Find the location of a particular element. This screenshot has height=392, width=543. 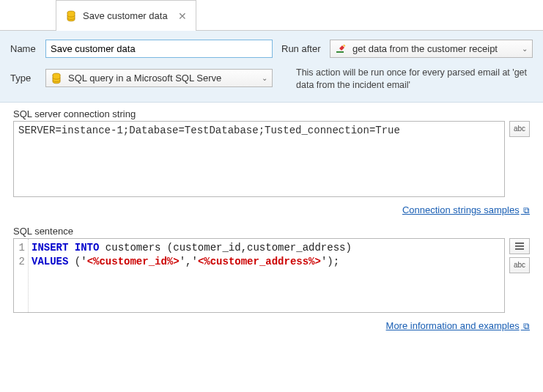

action-icon is located at coordinates (341, 49).